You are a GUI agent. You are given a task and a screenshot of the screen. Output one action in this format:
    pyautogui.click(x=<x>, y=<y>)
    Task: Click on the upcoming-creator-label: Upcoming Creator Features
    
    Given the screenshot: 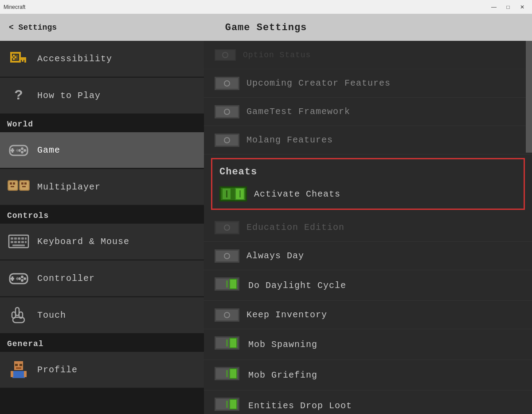 What is the action you would take?
    pyautogui.click(x=318, y=83)
    